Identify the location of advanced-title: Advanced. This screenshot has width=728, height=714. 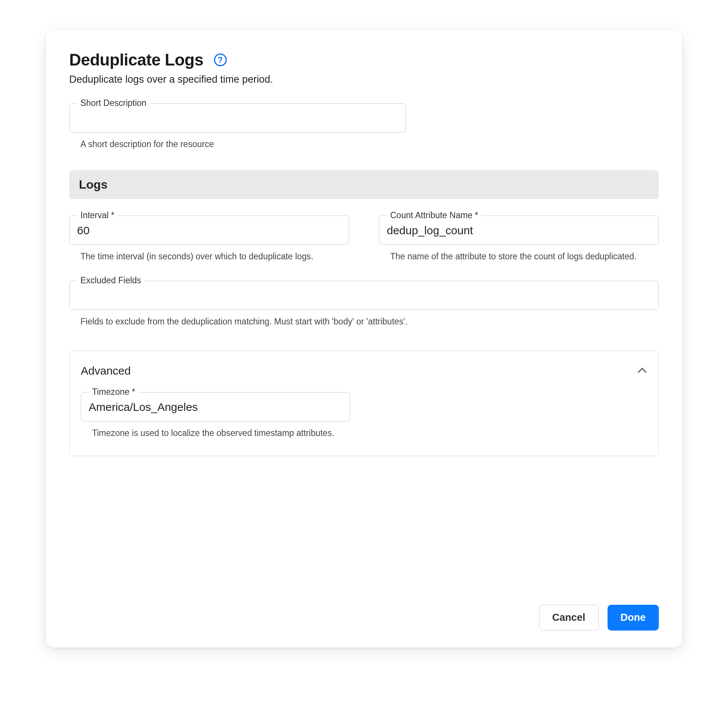
(106, 371).